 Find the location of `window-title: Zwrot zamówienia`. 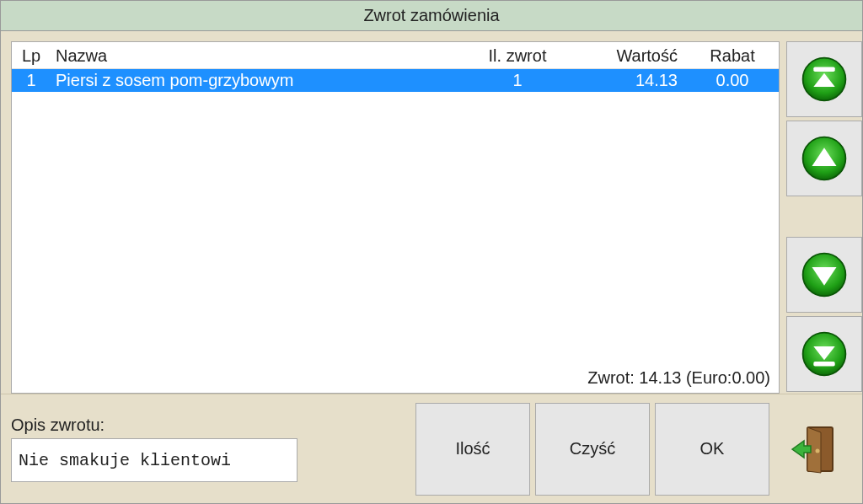

window-title: Zwrot zamówienia is located at coordinates (432, 16).